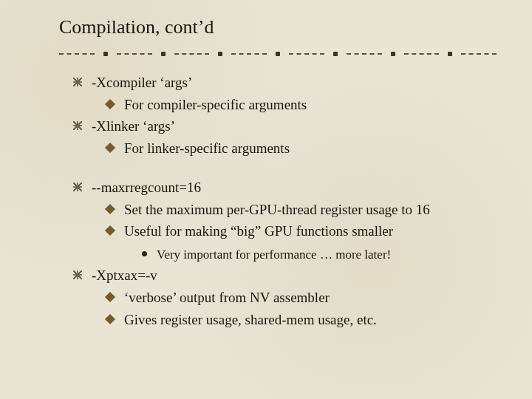 This screenshot has width=532, height=399. What do you see at coordinates (278, 105) in the screenshot?
I see `list-item: For compiler-specific arguments` at bounding box center [278, 105].